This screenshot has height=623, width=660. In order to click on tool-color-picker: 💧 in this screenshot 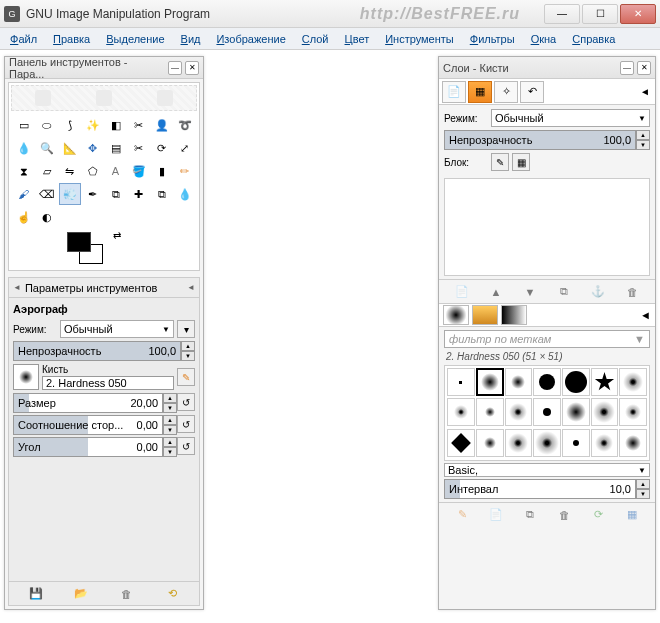, I will do `click(24, 148)`.